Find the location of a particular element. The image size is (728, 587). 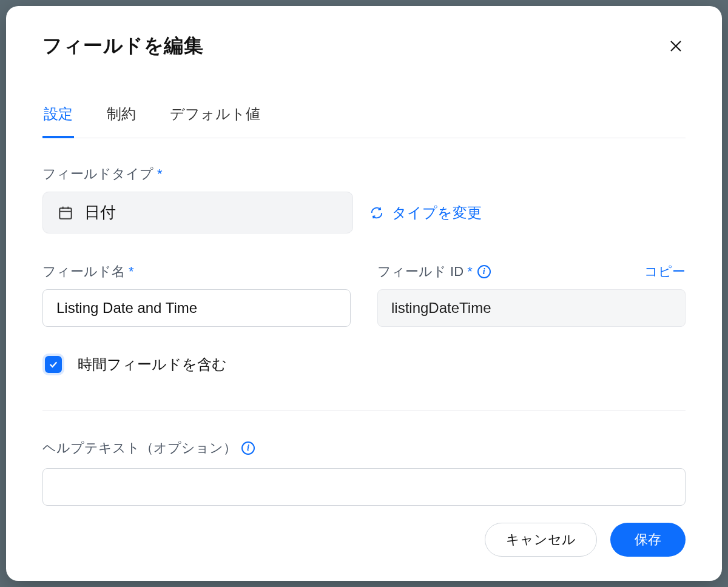

change-type-label: タイプを変更 is located at coordinates (437, 213).